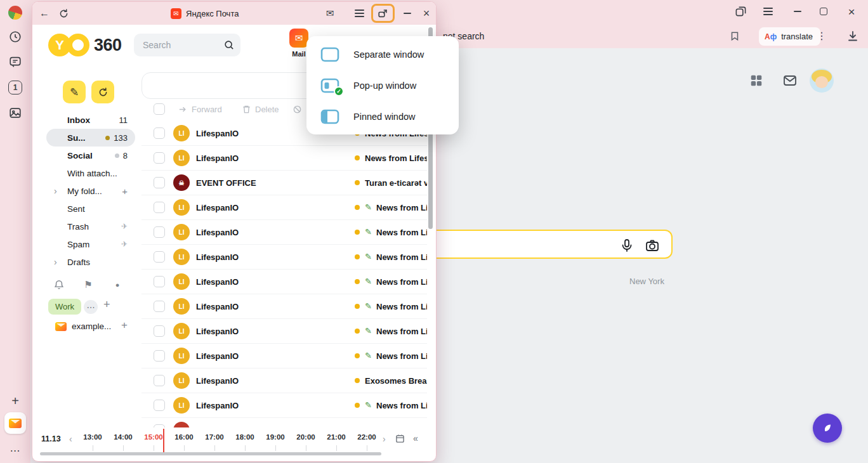 This screenshot has height=463, width=868. Describe the element at coordinates (91, 244) in the screenshot. I see `folder-item-spam: Spam✈` at that location.